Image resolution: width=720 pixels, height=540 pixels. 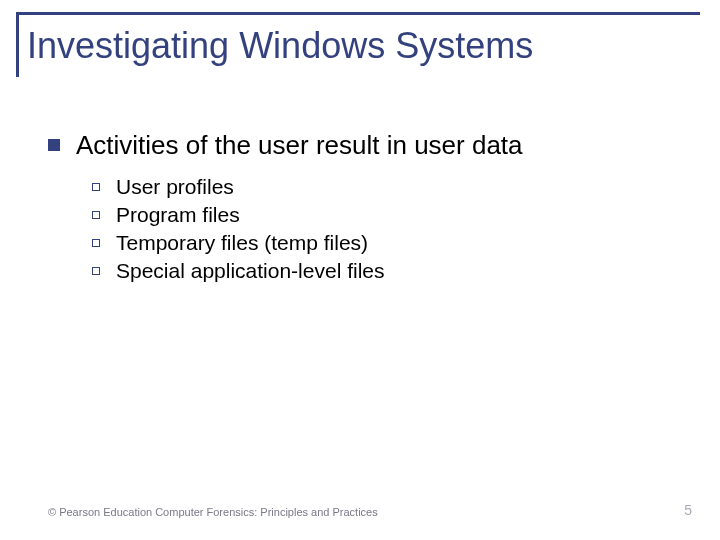 What do you see at coordinates (358, 46) in the screenshot?
I see `title-container: Investigating Windows Systems` at bounding box center [358, 46].